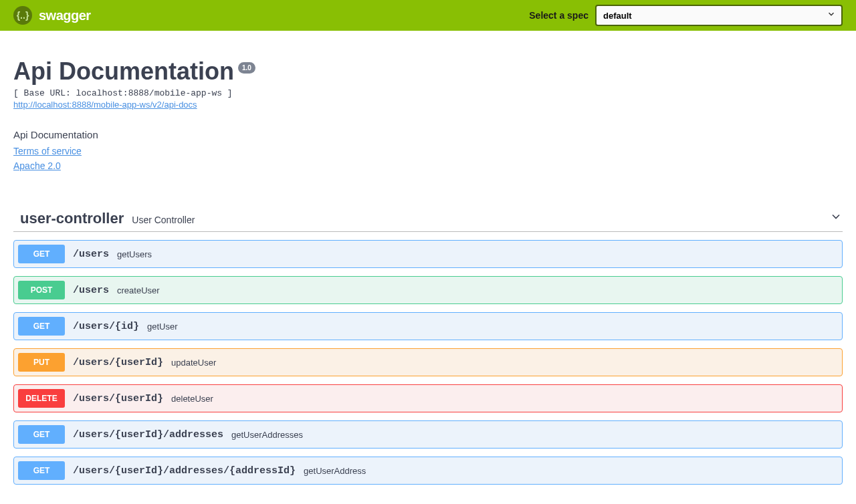 This screenshot has width=856, height=504. I want to click on operation-path: /users/{userId}/addresses, so click(148, 434).